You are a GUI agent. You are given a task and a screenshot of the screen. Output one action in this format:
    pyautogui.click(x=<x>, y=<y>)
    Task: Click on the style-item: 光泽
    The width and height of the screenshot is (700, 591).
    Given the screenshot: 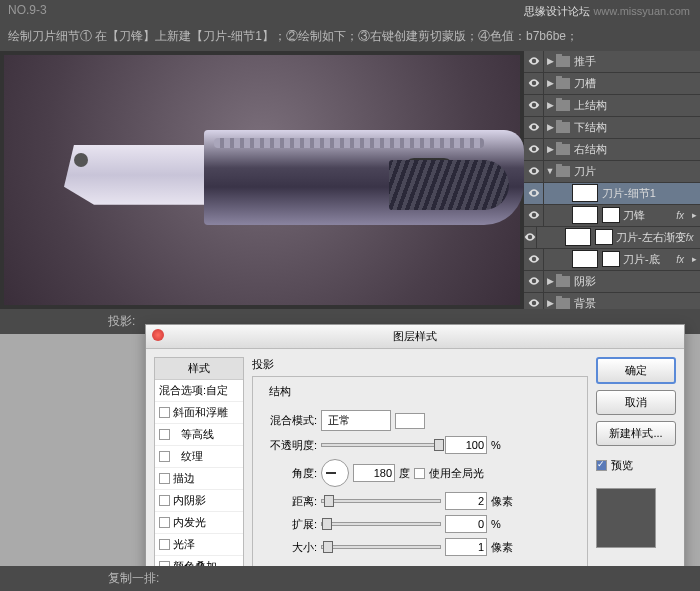 What is the action you would take?
    pyautogui.click(x=199, y=545)
    